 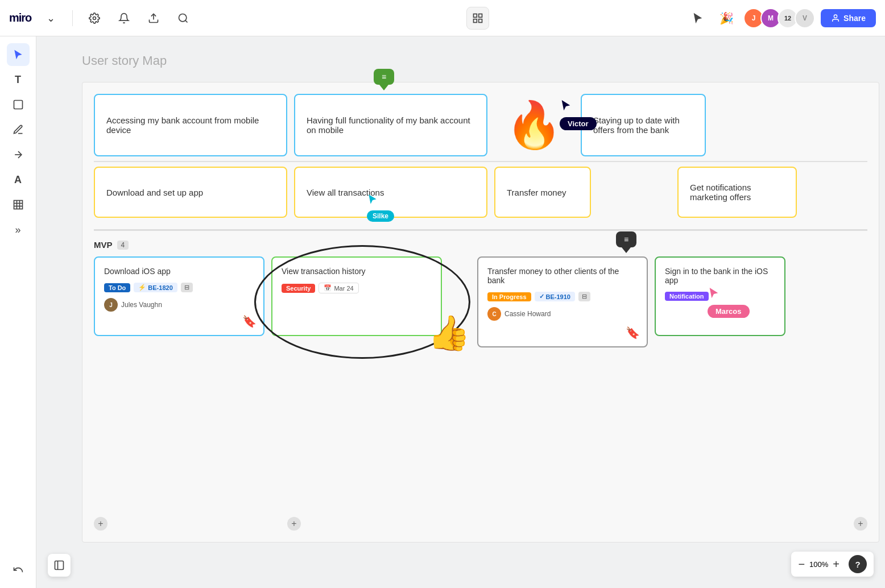 What do you see at coordinates (191, 125) in the screenshot?
I see `story-card-1: Accessing my bank account from mobile de…` at bounding box center [191, 125].